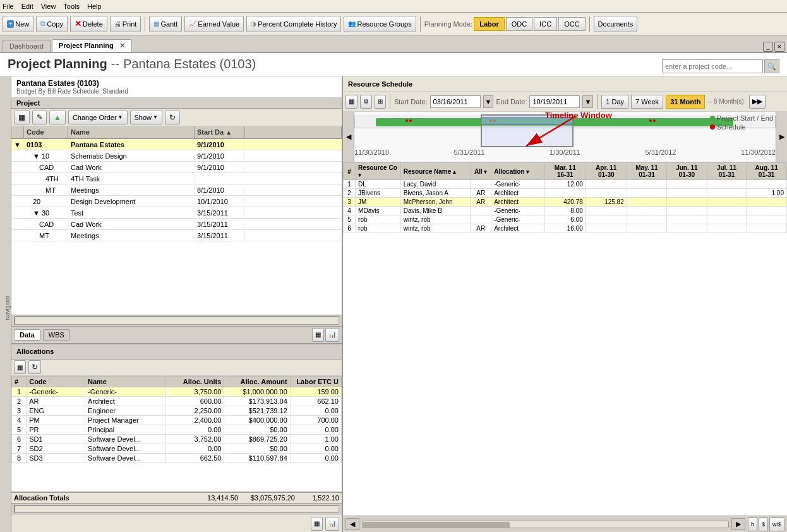 The image size is (787, 532). Describe the element at coordinates (587, 102) in the screenshot. I see `end-date-dropdown: ▼` at that location.